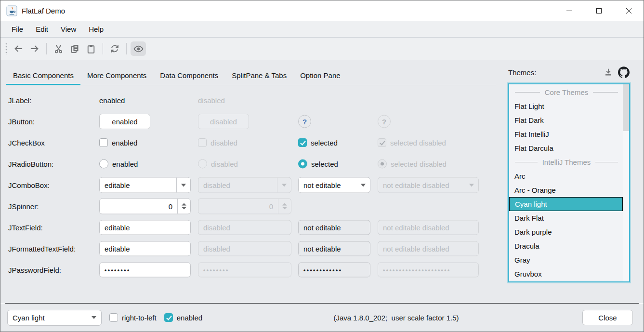 This screenshot has height=332, width=644. What do you see at coordinates (251, 249) in the screenshot?
I see `demo-row: JFormattedTextField:editabledisablednot …` at bounding box center [251, 249].